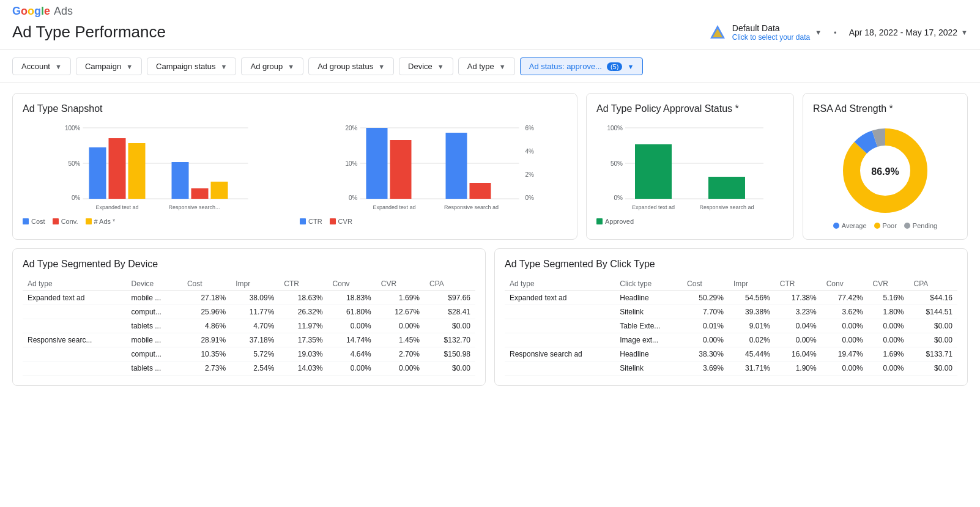  What do you see at coordinates (249, 317) in the screenshot?
I see `device-table-card: Ad Type Segmented By Device Ad type Devi…` at bounding box center [249, 317].